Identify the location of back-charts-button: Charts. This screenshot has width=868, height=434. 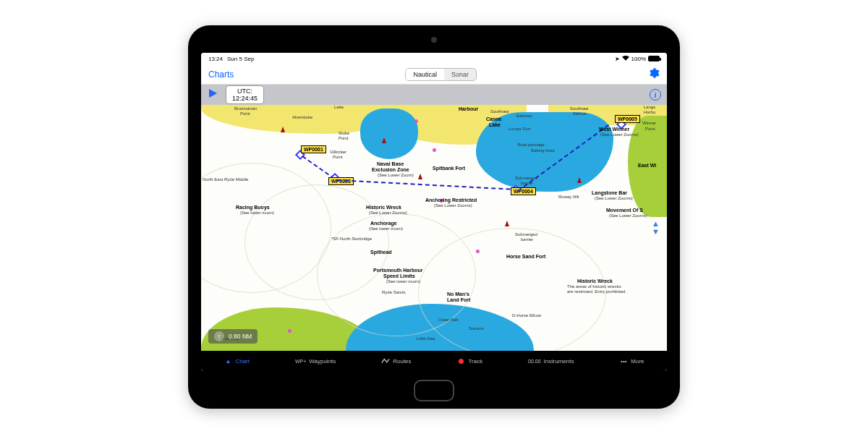
(221, 75).